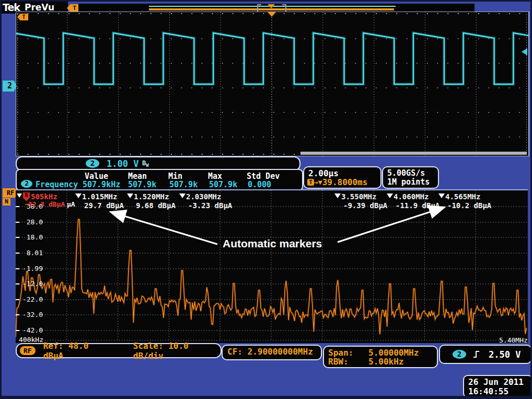 This screenshot has height=399, width=532. What do you see at coordinates (31, 330) in the screenshot?
I see `y-label-m42: -42.0` at bounding box center [31, 330].